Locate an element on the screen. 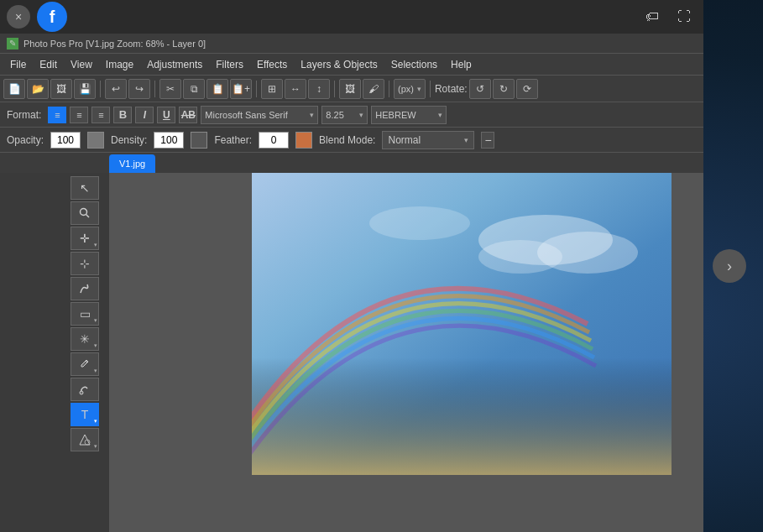 This screenshot has width=763, height=532. language-select: HEBREW ▾ is located at coordinates (409, 115).